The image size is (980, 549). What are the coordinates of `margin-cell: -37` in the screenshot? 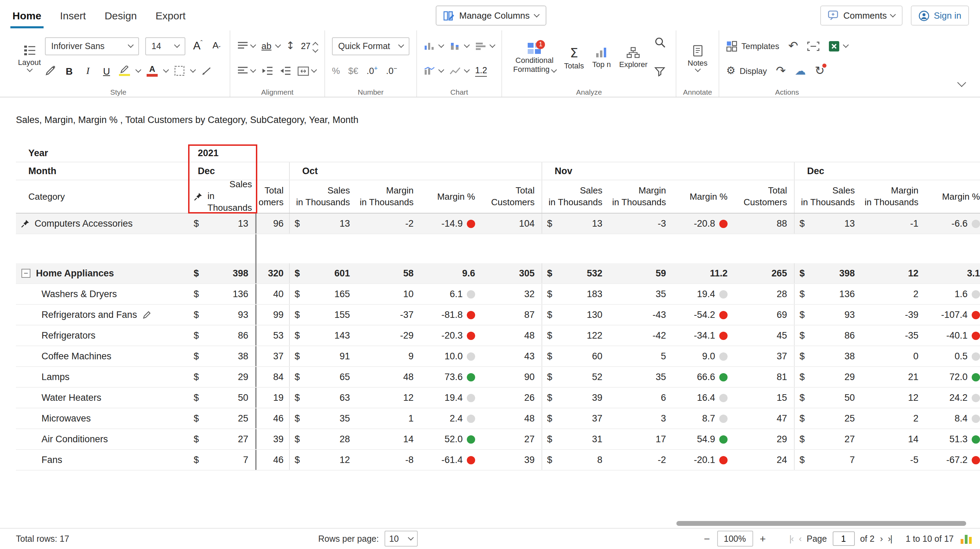 It's located at (389, 315).